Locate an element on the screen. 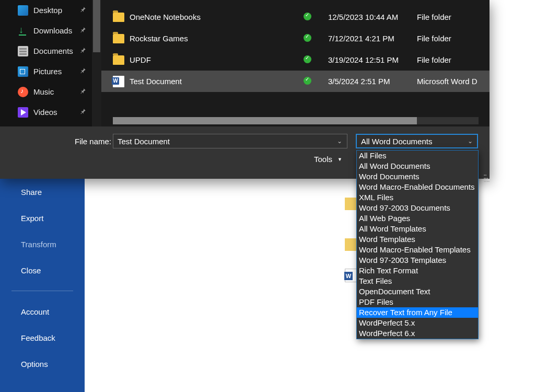 Image resolution: width=559 pixels, height=392 pixels. chevron-down-icon: ⌄ is located at coordinates (470, 141).